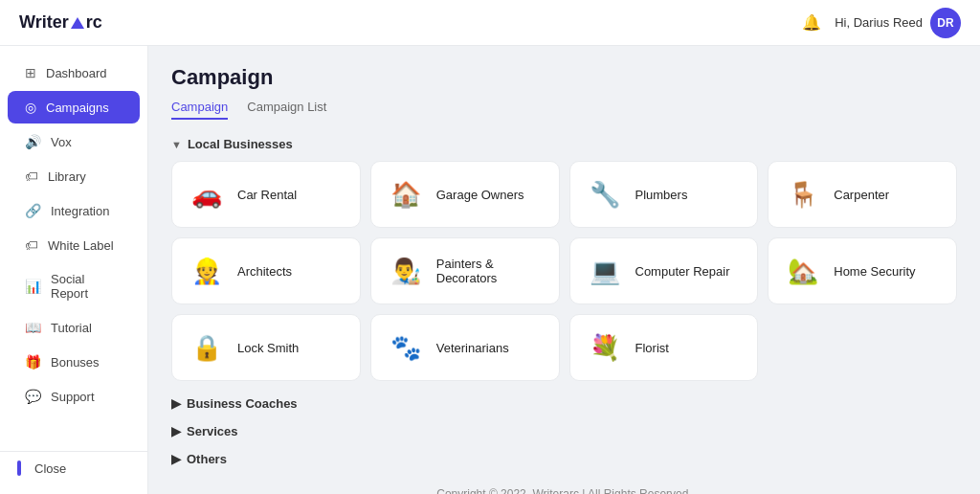 The image size is (980, 494). What do you see at coordinates (32, 245) in the screenshot?
I see `white-label-icon: 🏷` at bounding box center [32, 245].